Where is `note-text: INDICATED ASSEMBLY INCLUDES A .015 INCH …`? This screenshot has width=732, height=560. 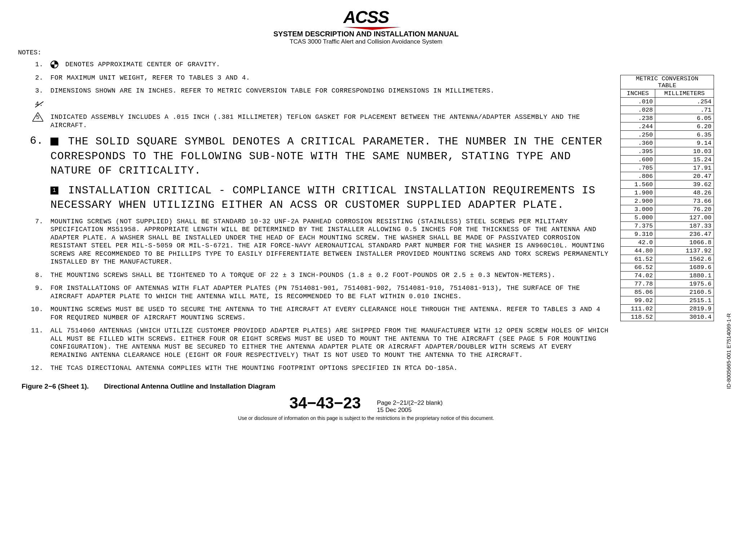
note-text: INDICATED ASSEMBLY INCLUDES A .015 INCH … is located at coordinates (332, 121).